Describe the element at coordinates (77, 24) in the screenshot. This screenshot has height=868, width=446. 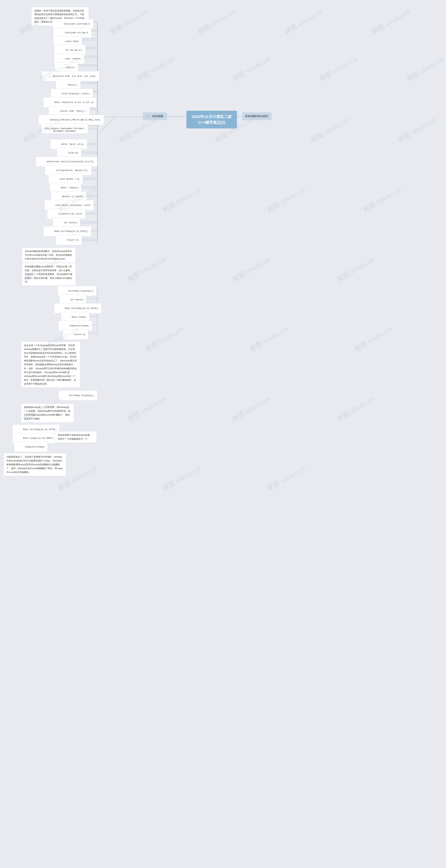
I see `code-include-iostream-text: #include iostream.h` at that location.